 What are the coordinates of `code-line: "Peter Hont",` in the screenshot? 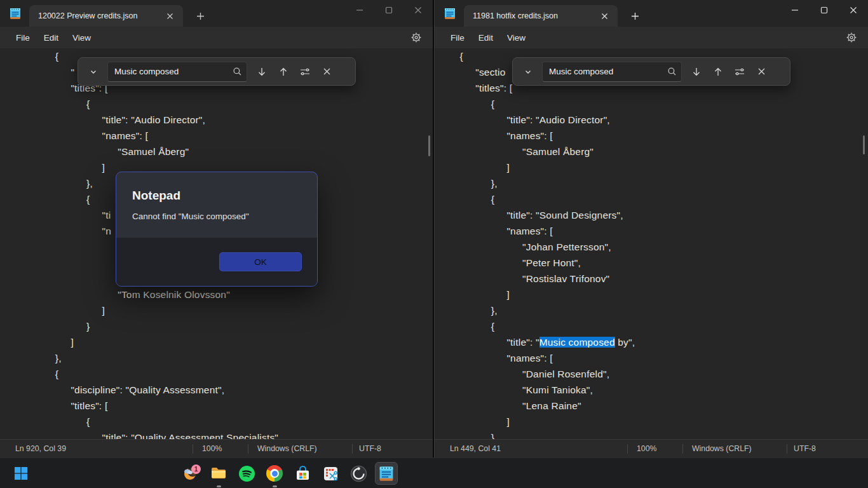 It's located at (651, 263).